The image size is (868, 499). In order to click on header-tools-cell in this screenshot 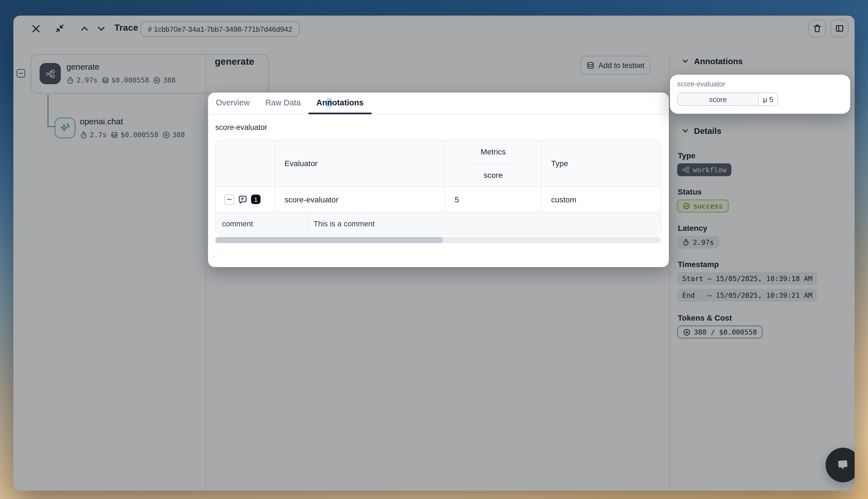, I will do `click(245, 163)`.